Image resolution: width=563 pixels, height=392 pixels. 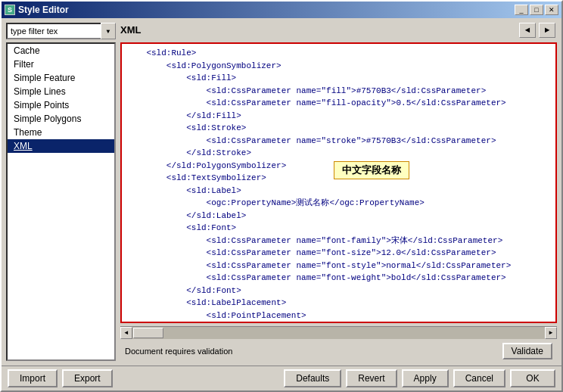 What do you see at coordinates (537, 10) in the screenshot?
I see `maximize-button: □` at bounding box center [537, 10].